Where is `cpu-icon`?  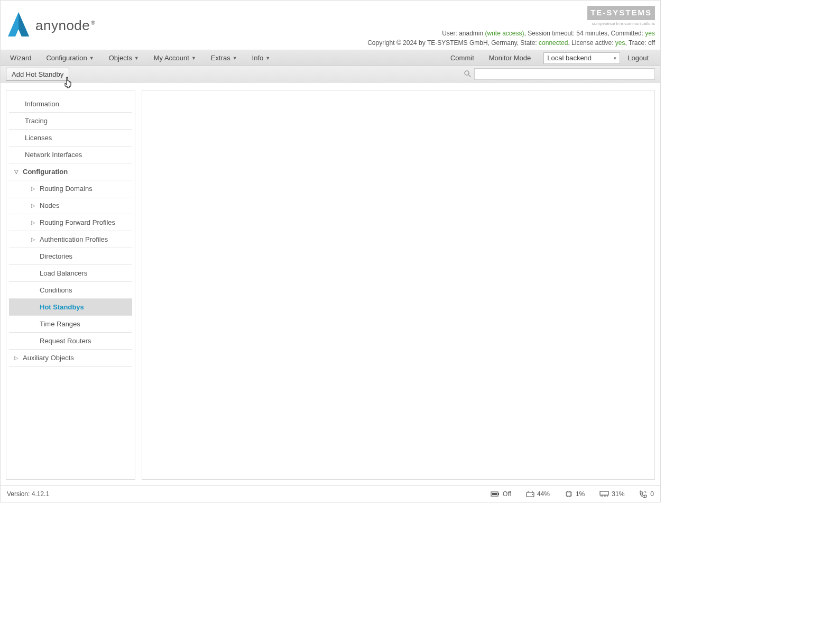 cpu-icon is located at coordinates (569, 494).